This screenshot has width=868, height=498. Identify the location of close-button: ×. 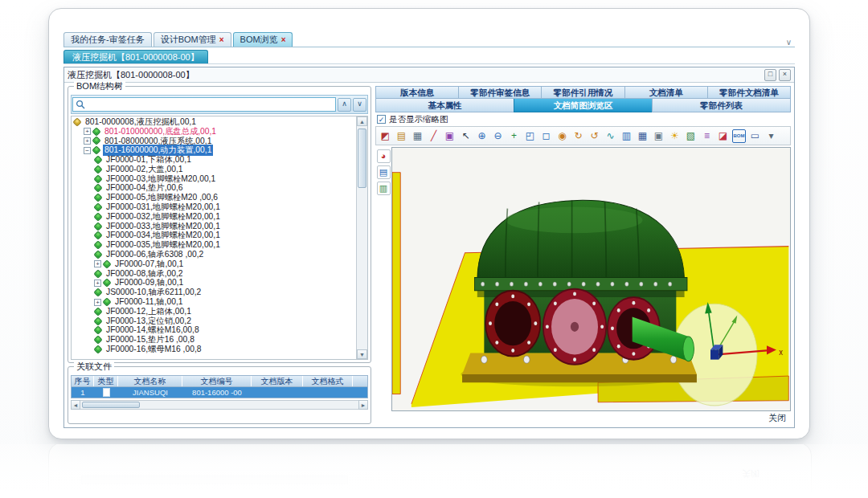
(784, 76).